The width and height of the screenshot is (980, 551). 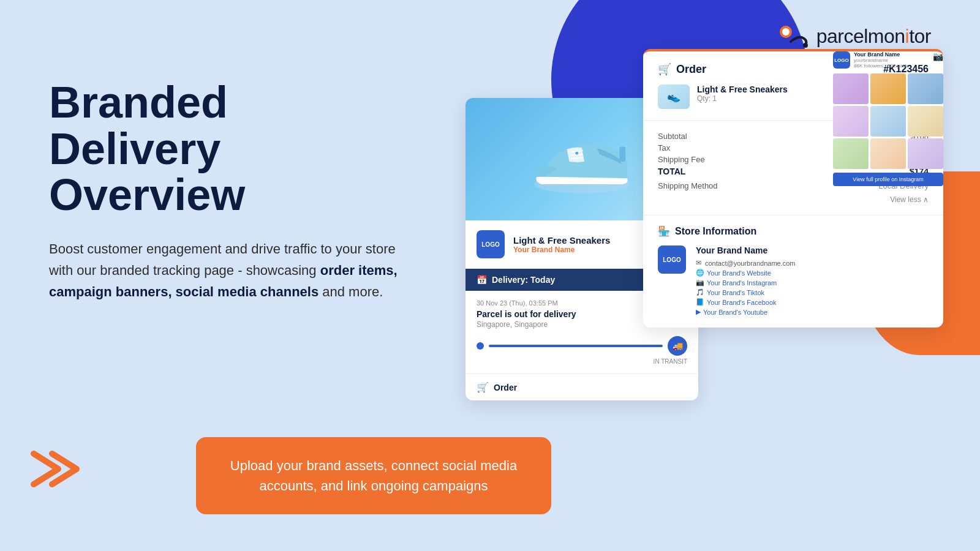 What do you see at coordinates (582, 346) in the screenshot?
I see `tracking-progress-bar: 🚚` at bounding box center [582, 346].